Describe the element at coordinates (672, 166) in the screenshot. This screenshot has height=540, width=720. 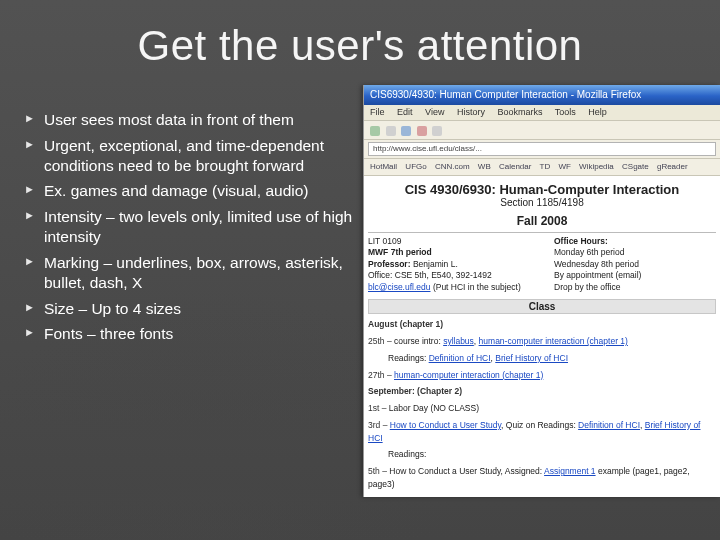
I see `bookmark-link: gReader` at that location.